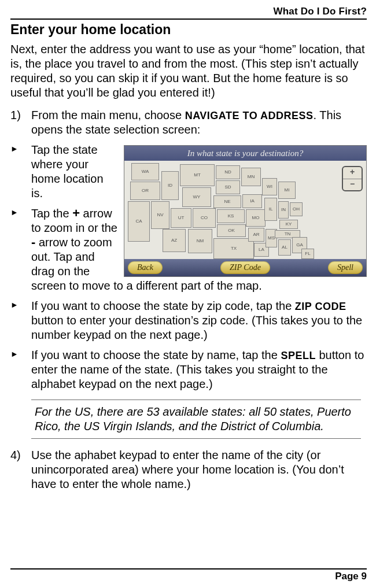 This screenshot has width=376, height=588. Describe the element at coordinates (108, 115) in the screenshot. I see `step-1-pre: From the main menu, choose` at that location.